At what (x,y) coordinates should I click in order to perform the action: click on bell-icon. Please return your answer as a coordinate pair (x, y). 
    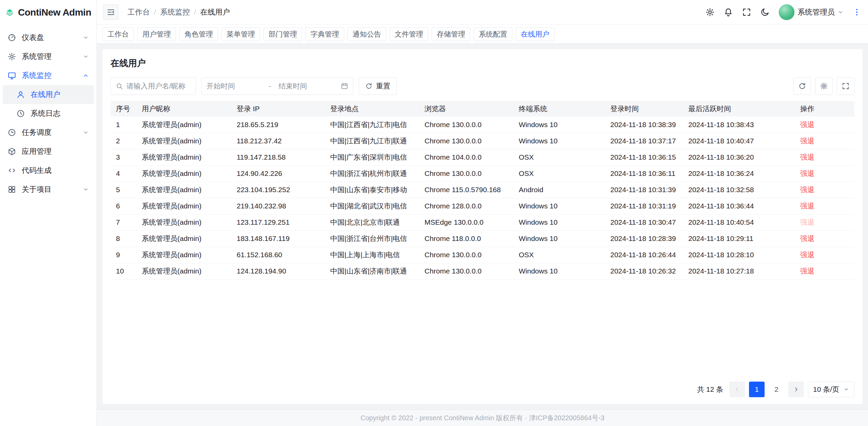
    Looking at the image, I should click on (728, 12).